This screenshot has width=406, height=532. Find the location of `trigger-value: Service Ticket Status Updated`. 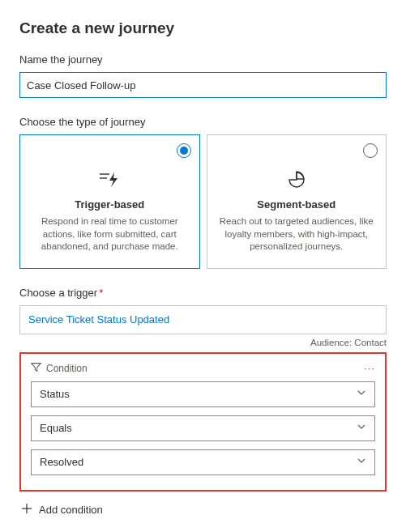

trigger-value: Service Ticket Status Updated is located at coordinates (99, 319).